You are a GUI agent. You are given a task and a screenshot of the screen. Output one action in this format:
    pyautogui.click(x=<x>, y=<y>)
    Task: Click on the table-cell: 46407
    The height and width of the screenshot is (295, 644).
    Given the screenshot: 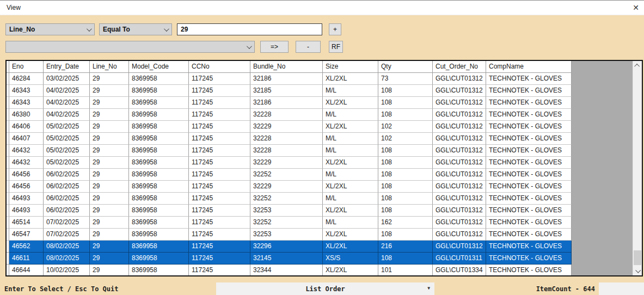 What is the action you would take?
    pyautogui.click(x=26, y=139)
    